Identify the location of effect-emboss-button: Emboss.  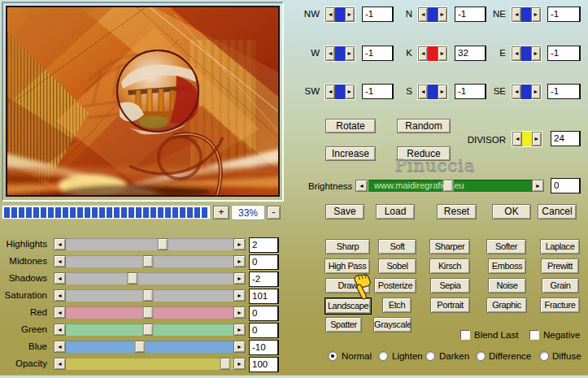
(507, 267).